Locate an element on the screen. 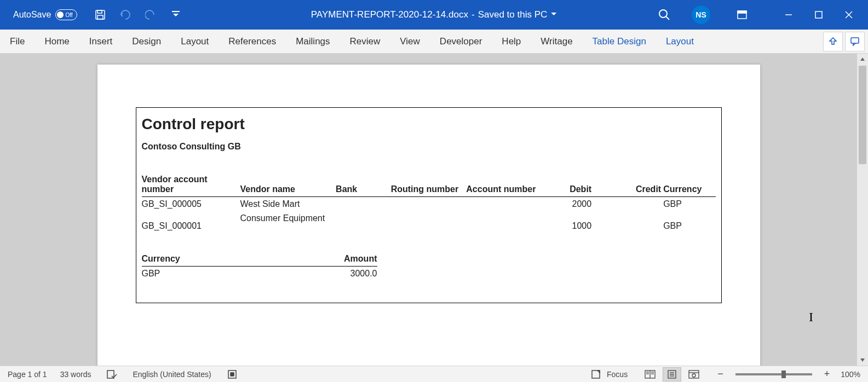 This screenshot has height=382, width=868. focus-icon is located at coordinates (596, 374).